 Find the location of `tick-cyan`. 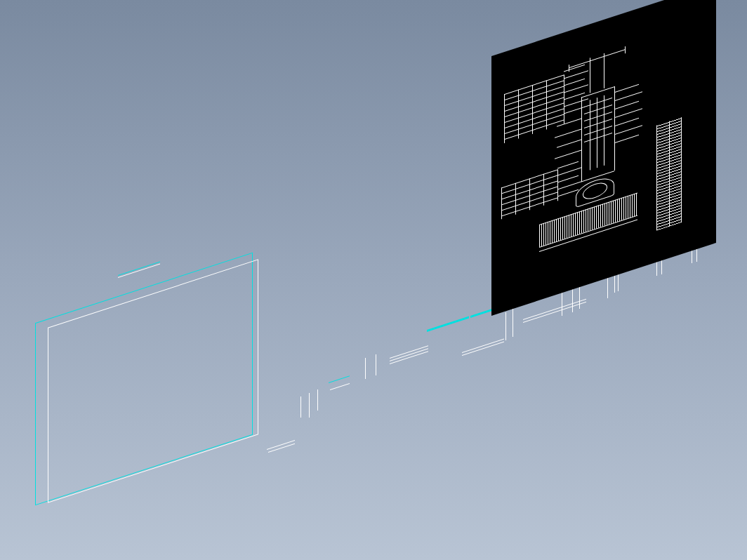

tick-cyan is located at coordinates (339, 379).